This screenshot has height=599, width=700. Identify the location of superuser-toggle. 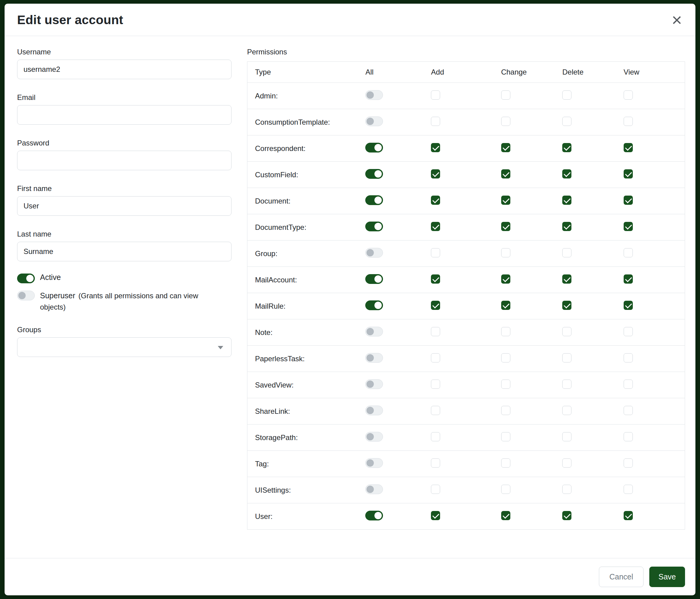
(26, 295).